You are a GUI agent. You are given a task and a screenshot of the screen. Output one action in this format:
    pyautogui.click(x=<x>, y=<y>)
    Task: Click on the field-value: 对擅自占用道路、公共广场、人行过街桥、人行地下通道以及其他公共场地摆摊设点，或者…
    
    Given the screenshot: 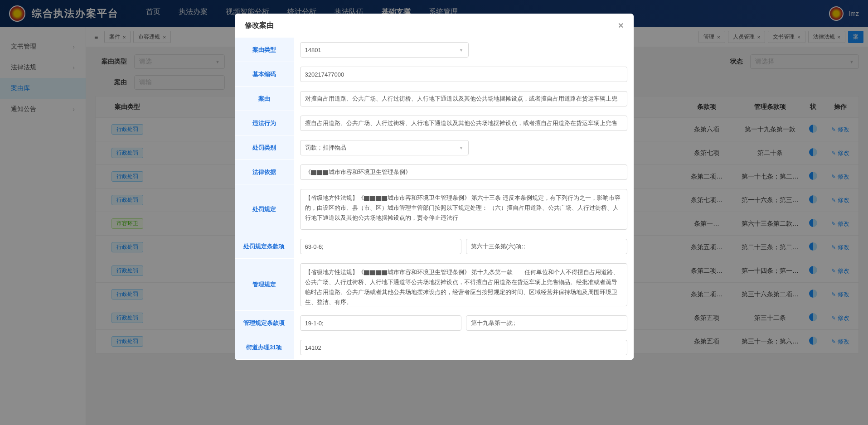 What is the action you would take?
    pyautogui.click(x=461, y=99)
    